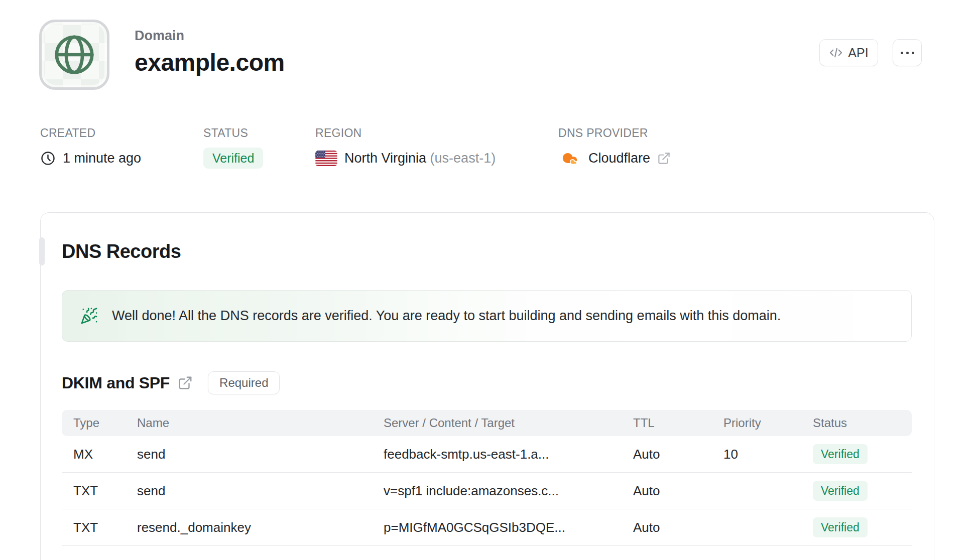 This screenshot has height=560, width=976. Describe the element at coordinates (615, 133) in the screenshot. I see `dns-provider-label: DNS PROVIDER` at that location.